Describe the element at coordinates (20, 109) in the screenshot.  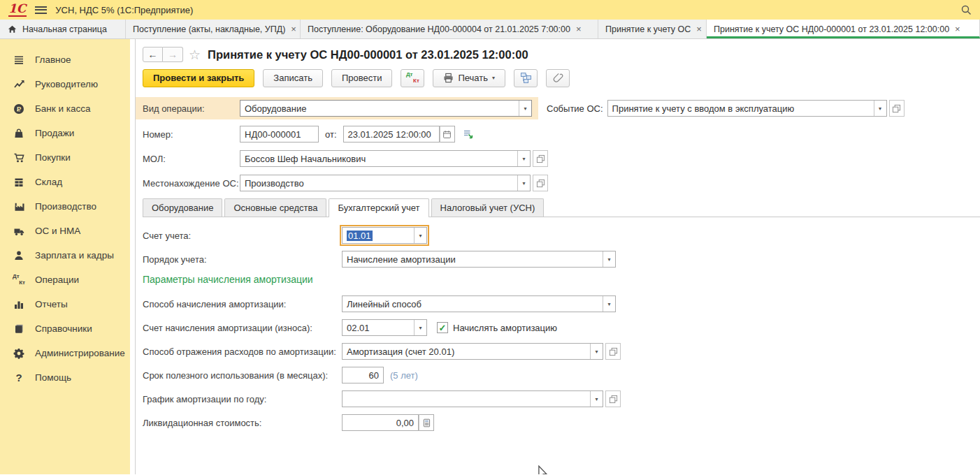
I see `svg-text: Р` at that location.